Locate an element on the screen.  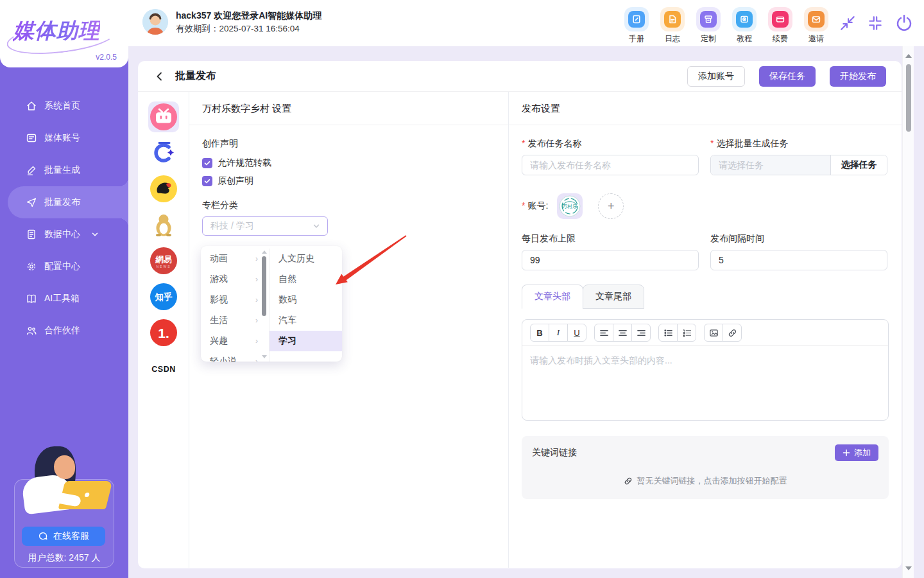
align-center-button is located at coordinates (622, 333).